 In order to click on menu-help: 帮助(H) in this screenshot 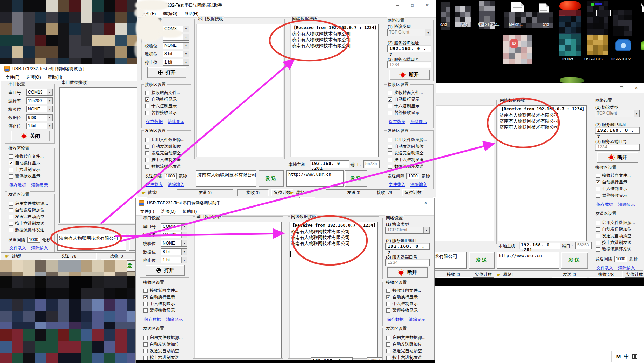, I will do `click(192, 14)`.